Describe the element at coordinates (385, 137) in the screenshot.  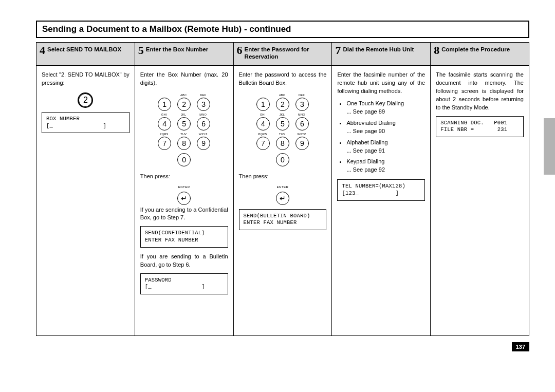
I see `dial-methods-list: One Touch Key Dialing... See page 89 Abb…` at that location.